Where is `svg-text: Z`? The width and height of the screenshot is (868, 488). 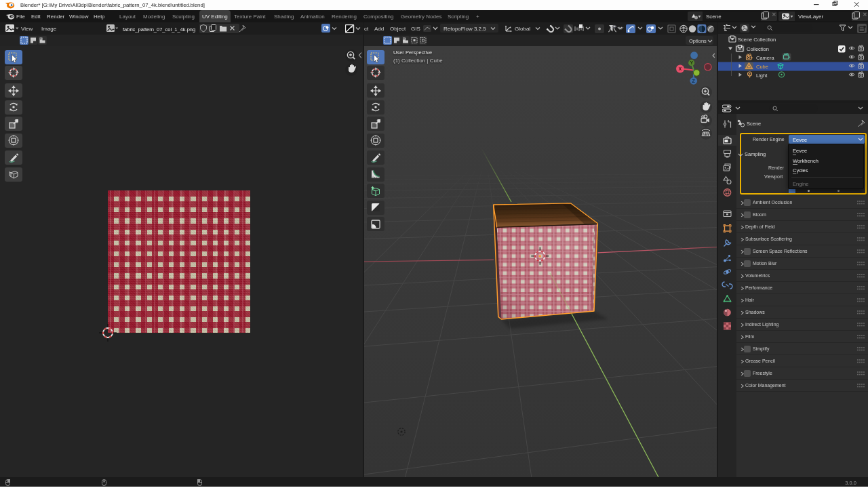
svg-text: Z is located at coordinates (694, 81).